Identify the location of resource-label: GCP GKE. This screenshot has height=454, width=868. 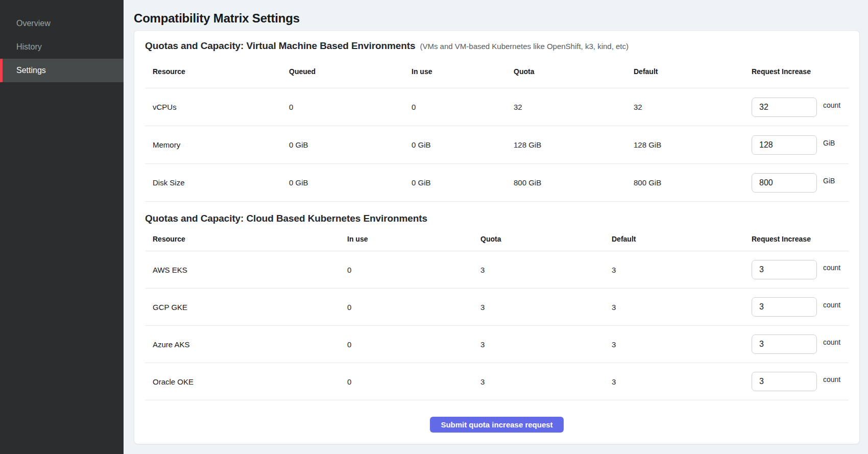
(242, 307).